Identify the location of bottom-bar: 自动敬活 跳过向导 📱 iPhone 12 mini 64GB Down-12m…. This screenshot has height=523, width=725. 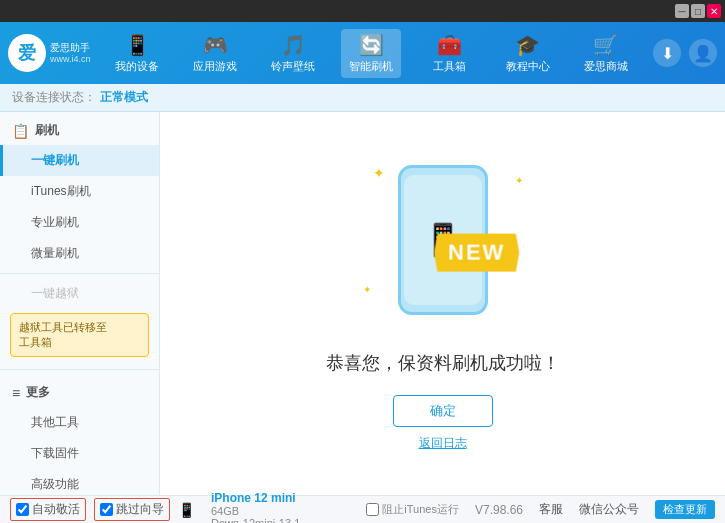
(362, 509).